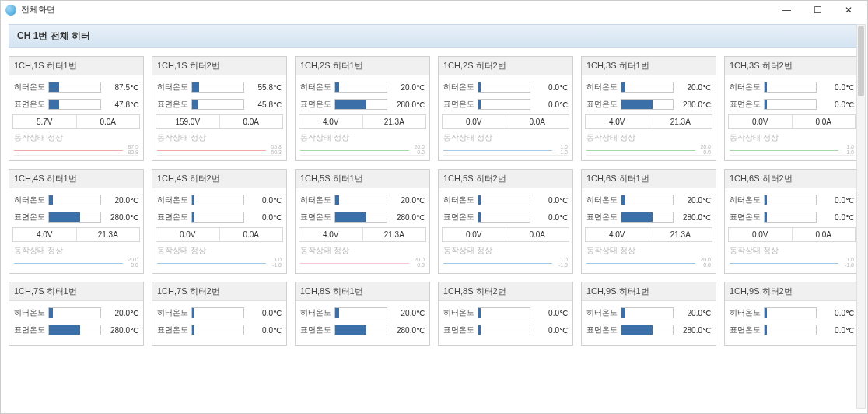 This screenshot has width=868, height=414. I want to click on card-title: 1CH,5S 히터2번, so click(506, 179).